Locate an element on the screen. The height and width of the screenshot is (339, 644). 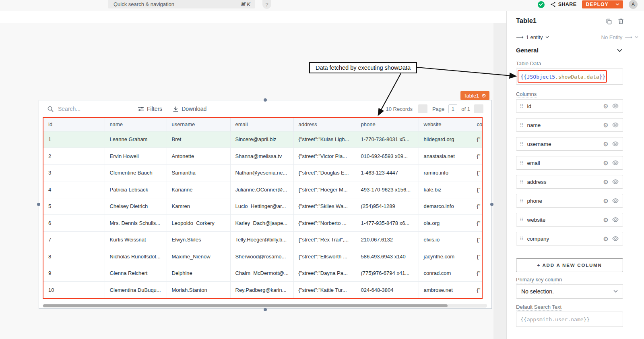
table-row: 7Kurtis WeissnatElwyn.SkilesTelly.Hoeger… is located at coordinates (262, 240).